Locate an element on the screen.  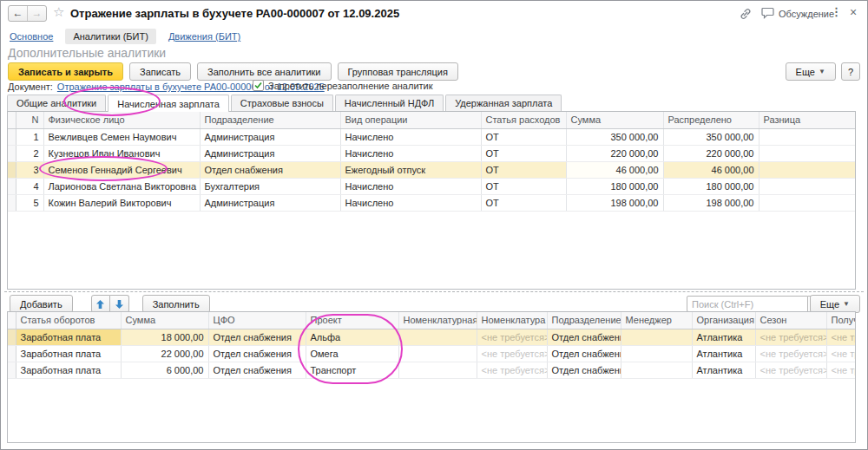
cell-project: Транспорт is located at coordinates (352, 369).